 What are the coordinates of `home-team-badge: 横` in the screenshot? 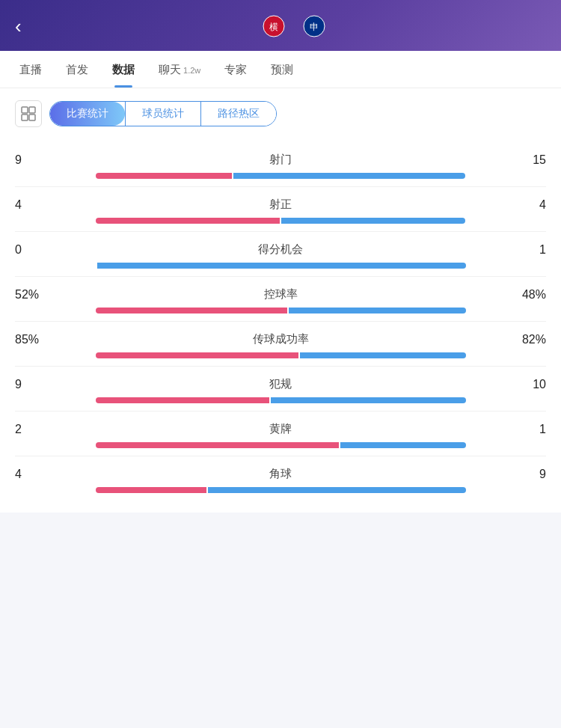 It's located at (274, 26).